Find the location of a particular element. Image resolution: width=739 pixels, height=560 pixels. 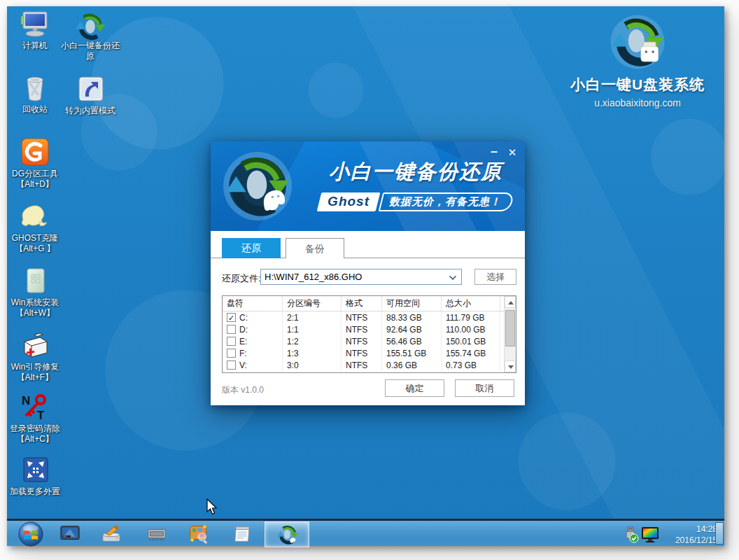

header-free-space: 可用空间 is located at coordinates (411, 304).